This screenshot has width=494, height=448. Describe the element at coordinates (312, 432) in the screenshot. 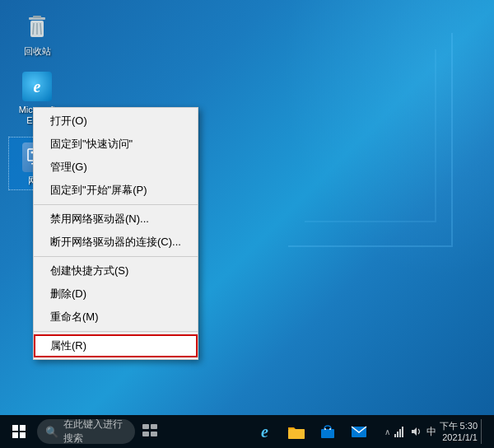

I see `taskbar-apps: e` at that location.